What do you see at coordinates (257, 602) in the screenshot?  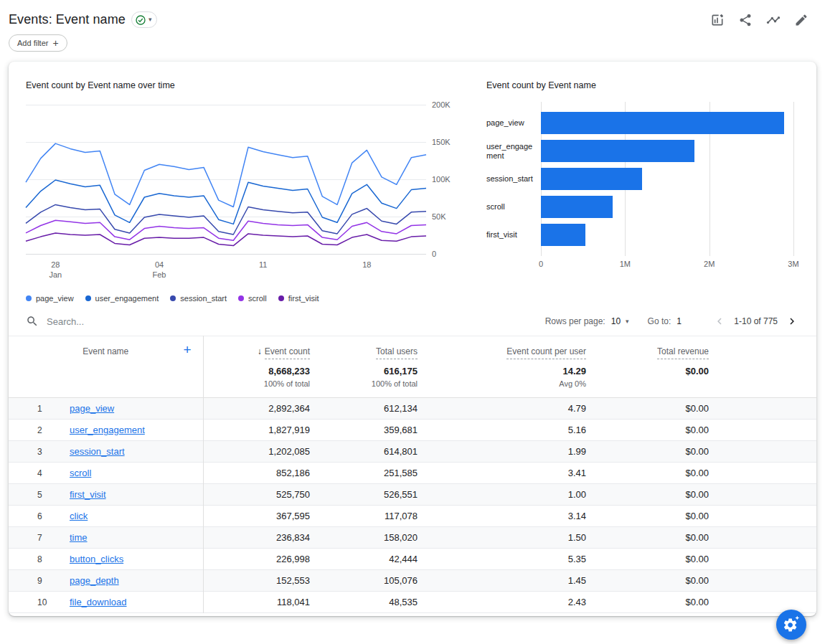 I see `event-count-cell: 118,041` at bounding box center [257, 602].